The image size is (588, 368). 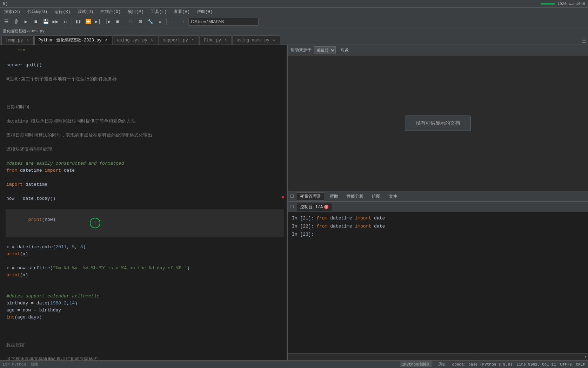 I want to click on code-line-18: from datetime import date, so click(x=145, y=171).